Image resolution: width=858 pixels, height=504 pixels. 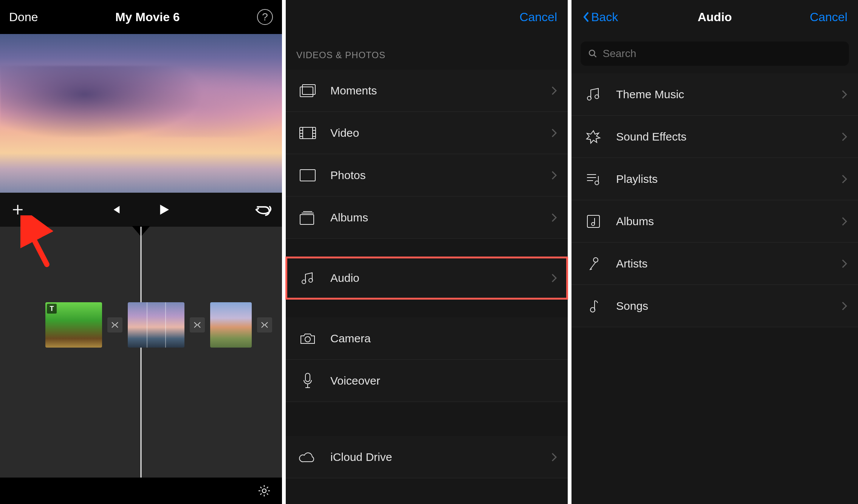 What do you see at coordinates (265, 17) in the screenshot?
I see `help-button: ?` at bounding box center [265, 17].